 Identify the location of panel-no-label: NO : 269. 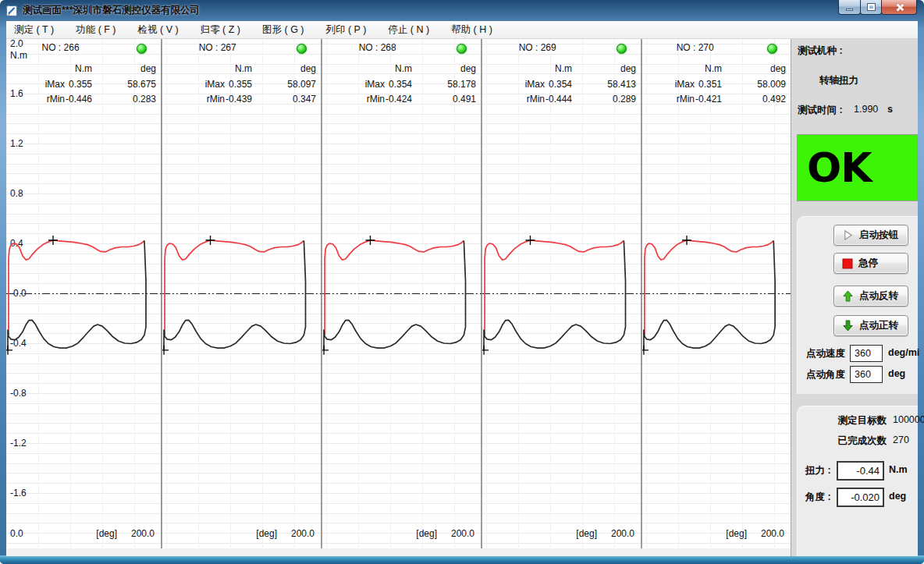
(538, 48).